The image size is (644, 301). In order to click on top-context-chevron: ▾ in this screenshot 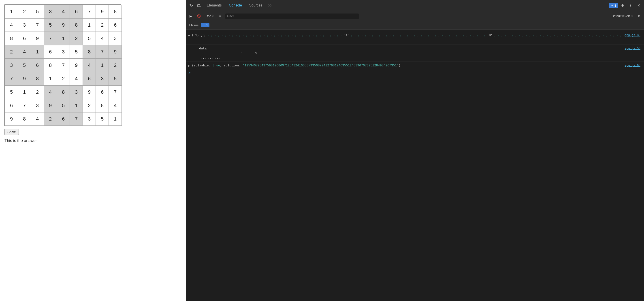, I will do `click(213, 16)`.